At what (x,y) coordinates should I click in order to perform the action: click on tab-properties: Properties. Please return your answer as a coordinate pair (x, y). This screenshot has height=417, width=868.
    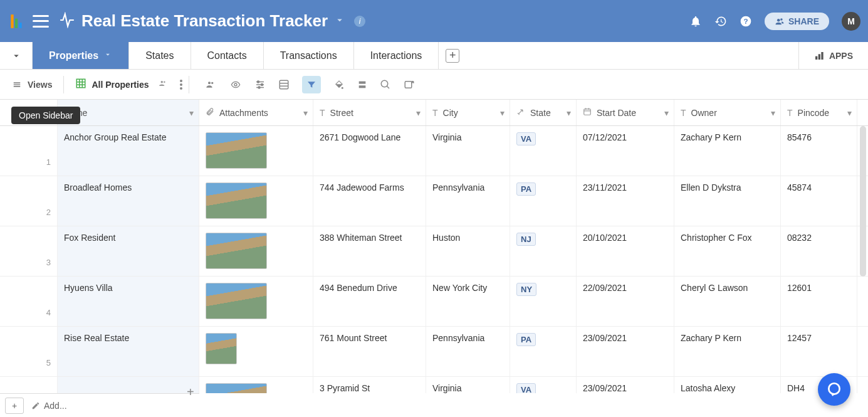
    Looking at the image, I should click on (81, 55).